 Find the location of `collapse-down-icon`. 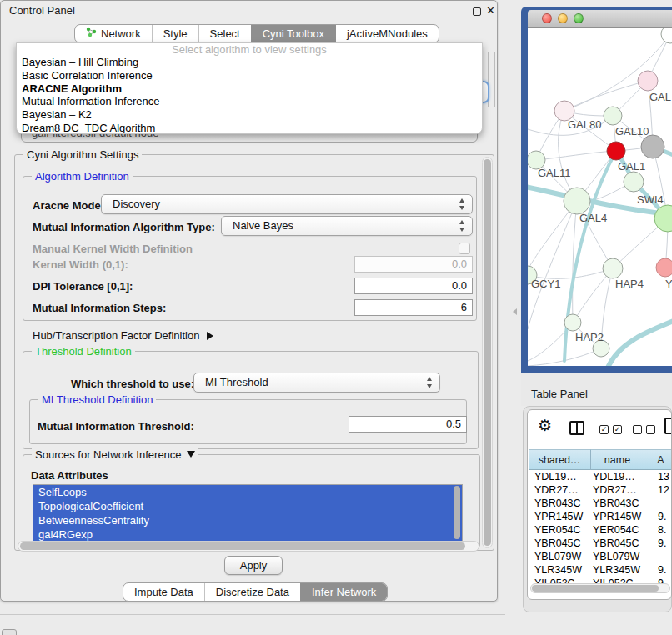

collapse-down-icon is located at coordinates (191, 454).